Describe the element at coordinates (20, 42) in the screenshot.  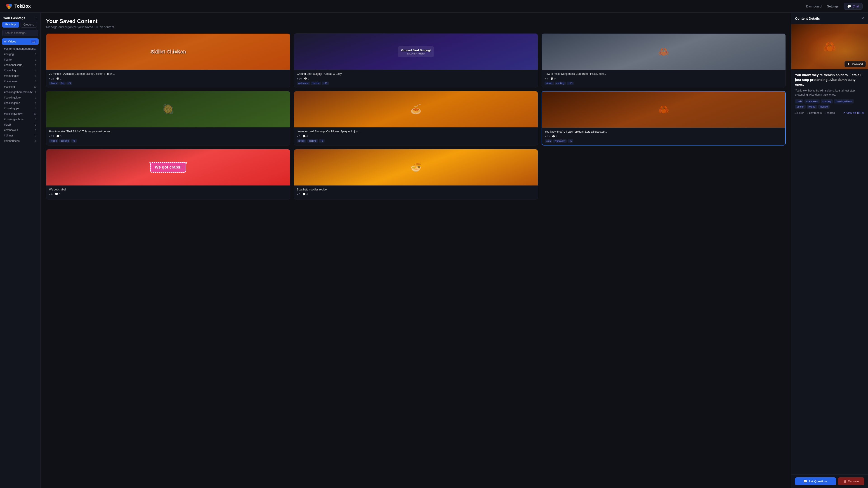
I see `all-videos-item: All Videos 10` at that location.